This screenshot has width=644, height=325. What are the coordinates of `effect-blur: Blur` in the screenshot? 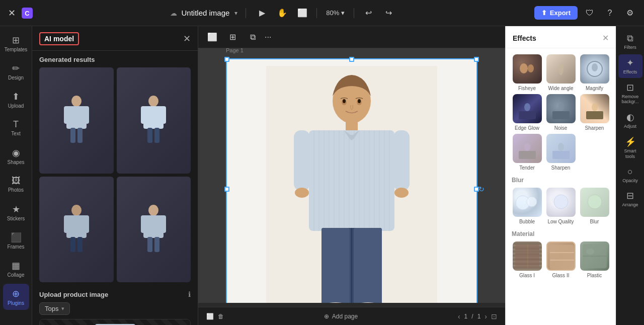 It's located at (595, 206).